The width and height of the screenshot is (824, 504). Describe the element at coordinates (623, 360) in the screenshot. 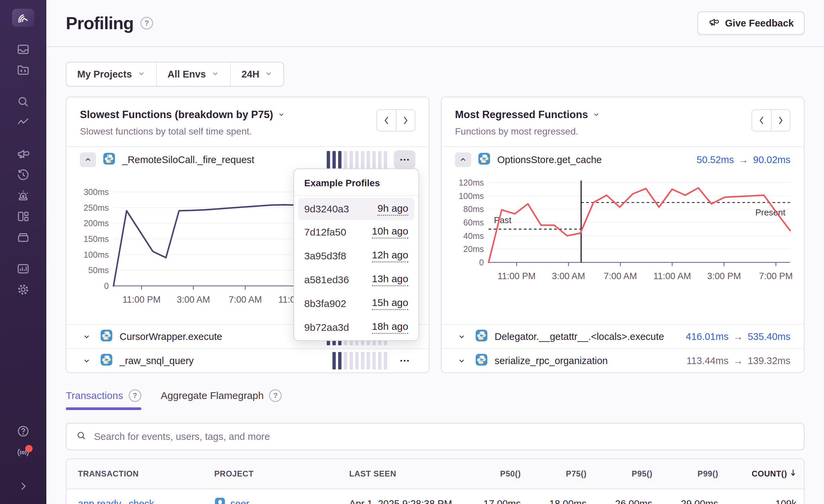

I see `function-row: serialize_rpc_organization 113.44ms → 13…` at that location.